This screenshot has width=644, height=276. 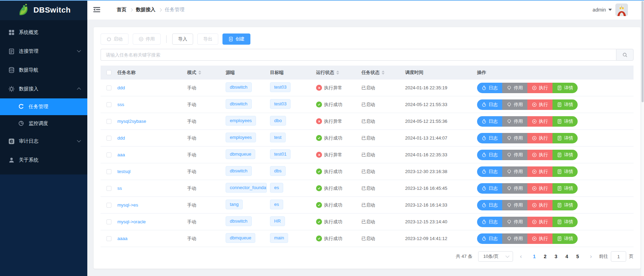 I want to click on mode-cell: 手动, so click(x=206, y=188).